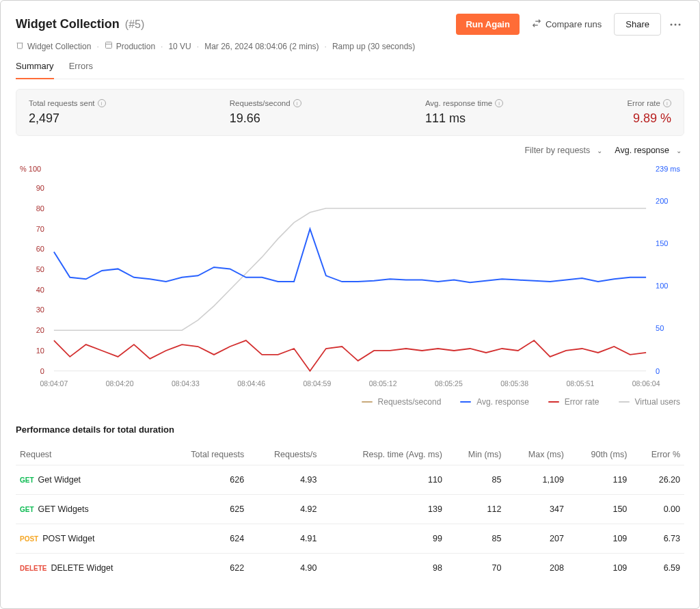  What do you see at coordinates (67, 112) in the screenshot?
I see `stat-total-requests: Total requests senti 2,497` at bounding box center [67, 112].